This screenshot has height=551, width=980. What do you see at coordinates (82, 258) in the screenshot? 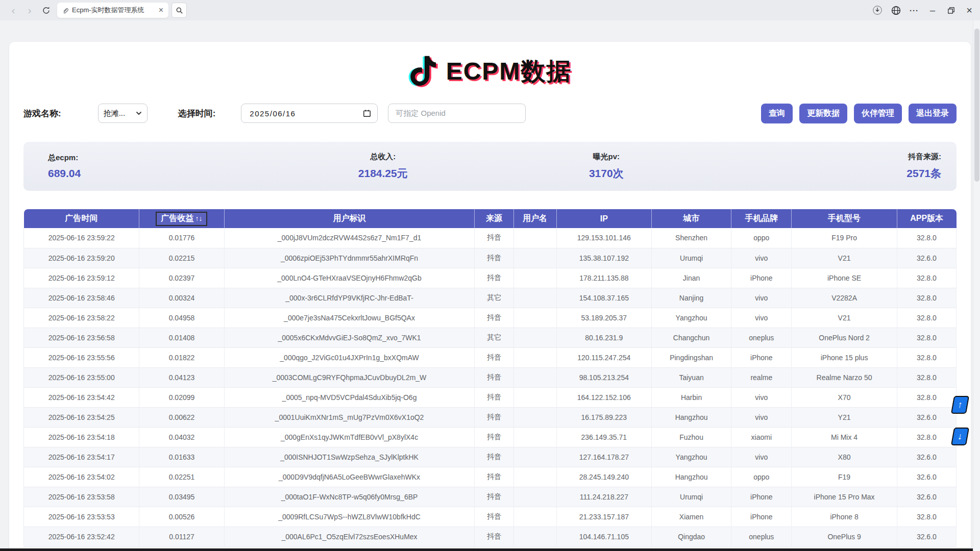
I see `table-cell: 2025-06-16 23:59:20` at bounding box center [82, 258].